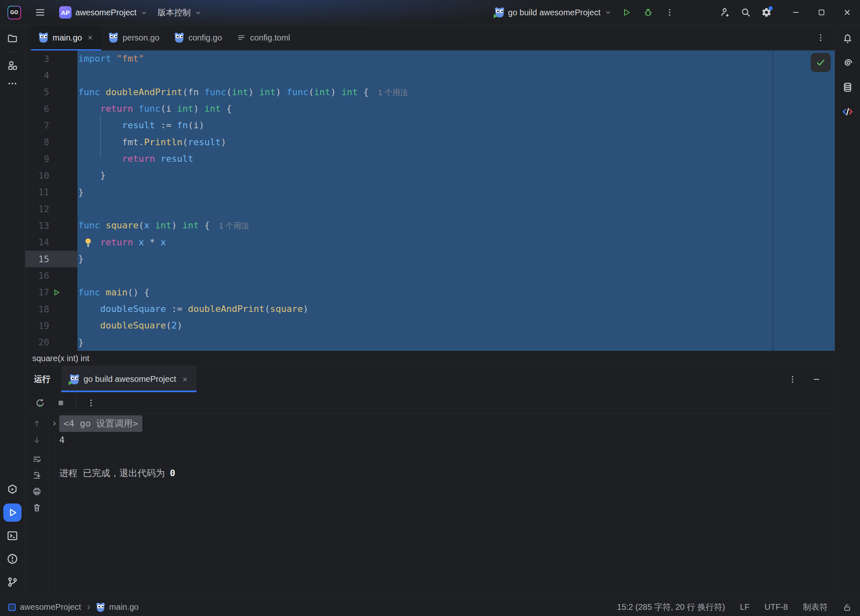 The width and height of the screenshot is (860, 616). What do you see at coordinates (88, 242) in the screenshot?
I see `intention-bulb-icon` at bounding box center [88, 242].